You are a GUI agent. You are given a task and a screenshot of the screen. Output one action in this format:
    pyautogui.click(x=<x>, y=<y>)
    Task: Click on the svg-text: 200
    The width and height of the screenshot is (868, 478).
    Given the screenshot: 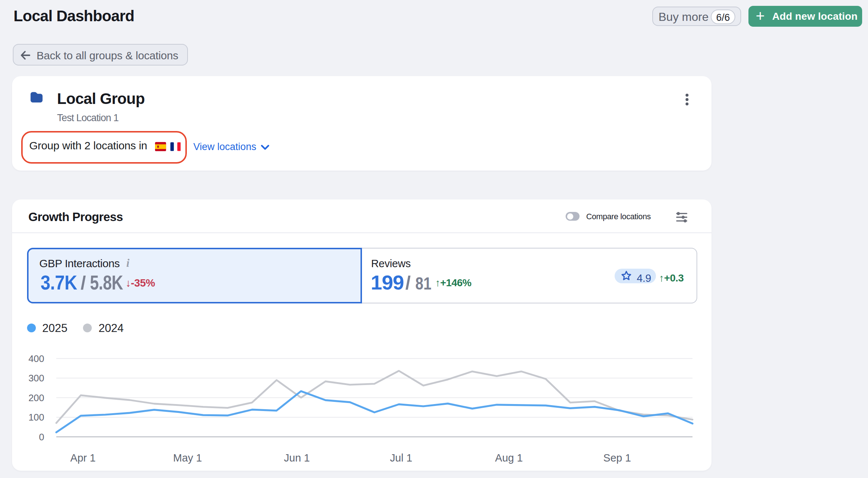 What is the action you would take?
    pyautogui.click(x=37, y=398)
    